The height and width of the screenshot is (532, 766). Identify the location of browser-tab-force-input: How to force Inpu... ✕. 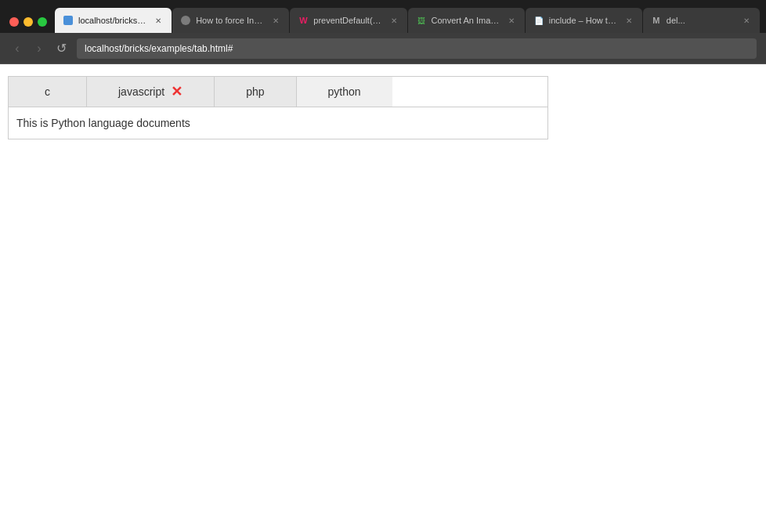
(230, 20).